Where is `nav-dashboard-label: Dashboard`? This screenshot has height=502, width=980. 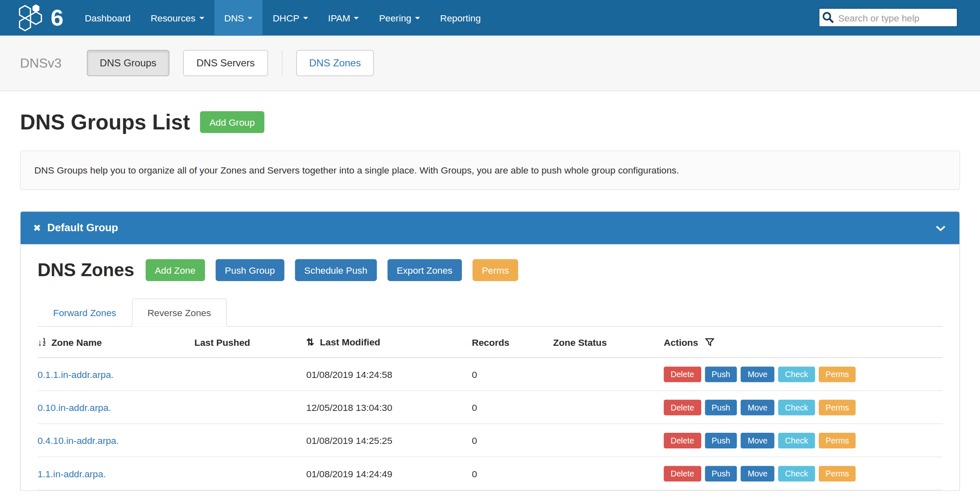 nav-dashboard-label: Dashboard is located at coordinates (107, 18).